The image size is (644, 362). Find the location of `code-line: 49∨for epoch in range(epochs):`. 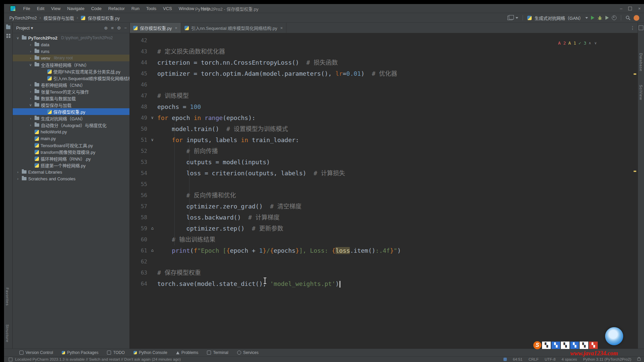

code-line: 49∨for epoch in range(epochs): is located at coordinates (384, 118).